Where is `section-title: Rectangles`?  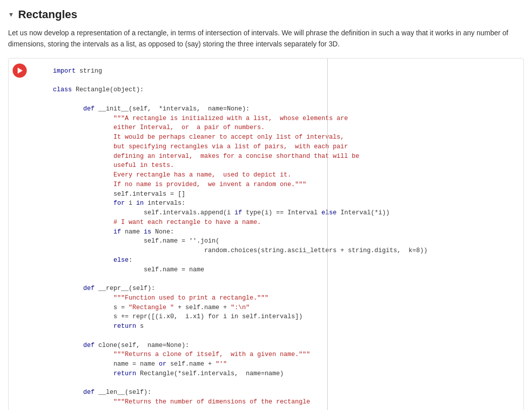
section-title: Rectangles is located at coordinates (47, 15).